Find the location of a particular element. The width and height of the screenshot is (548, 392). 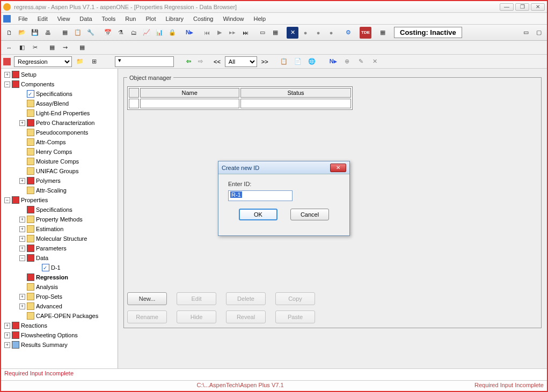

grid3-icon: ▦ is located at coordinates (82, 48).